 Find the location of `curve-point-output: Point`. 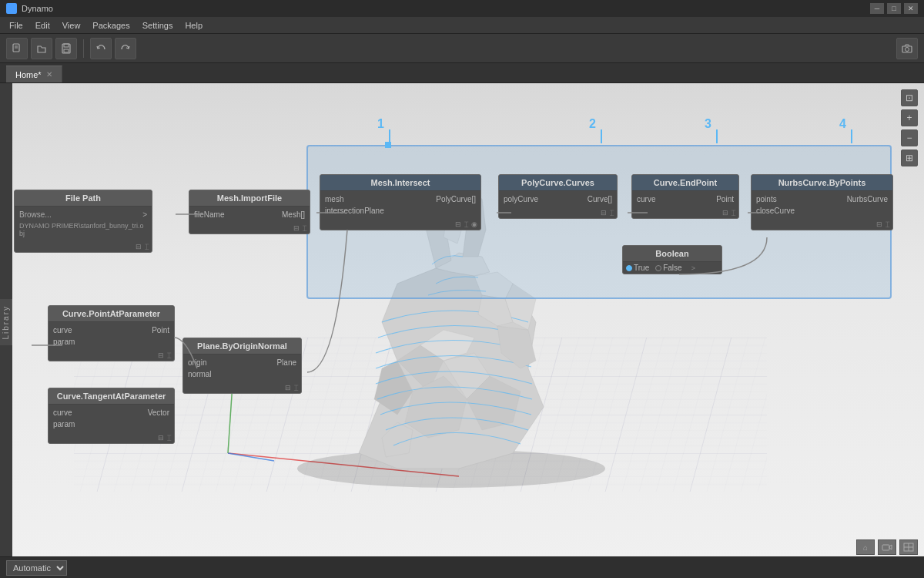

curve-point-output: Point is located at coordinates (160, 330).